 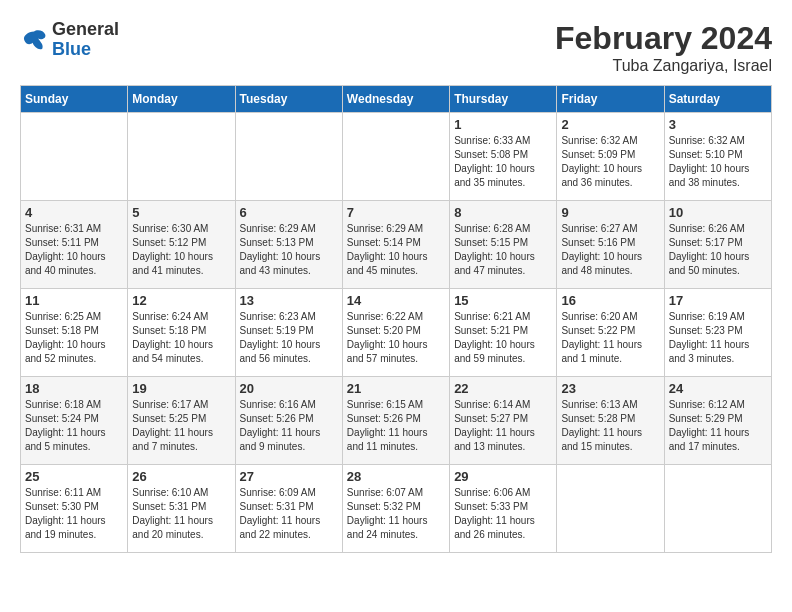 I want to click on day-info: Sunrise: 6:07 AM Sunset: 5:32 PM Dayligh…, so click(x=396, y=514).